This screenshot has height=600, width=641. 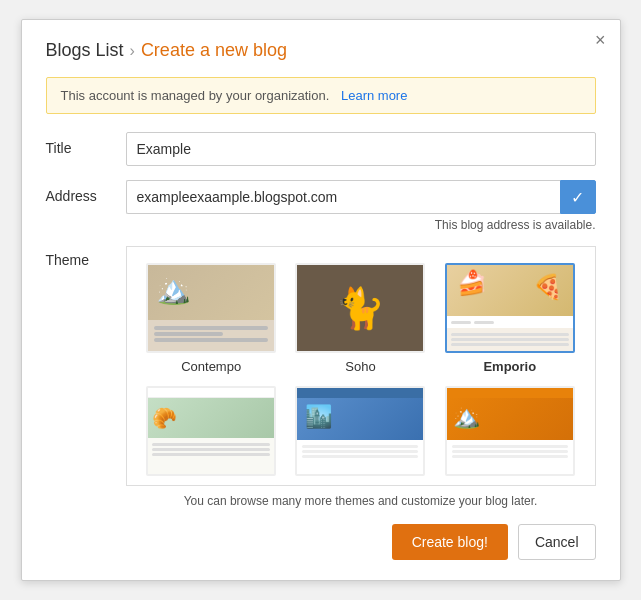 What do you see at coordinates (211, 308) in the screenshot?
I see `theme-thumb-contempo` at bounding box center [211, 308].